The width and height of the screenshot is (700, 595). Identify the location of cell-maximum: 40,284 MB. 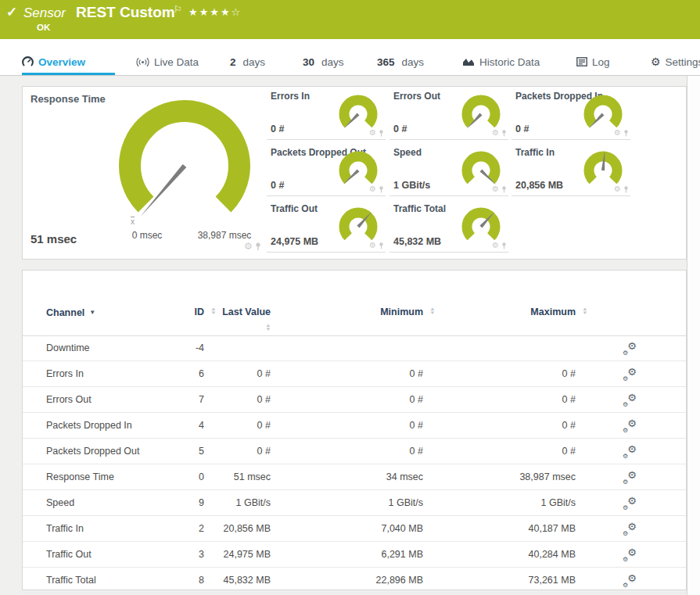
(525, 554).